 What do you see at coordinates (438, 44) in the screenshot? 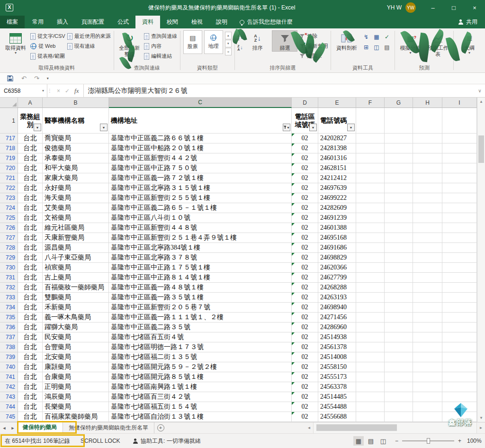
I see `forecast-sheet-button: 預測工作表` at bounding box center [438, 44].